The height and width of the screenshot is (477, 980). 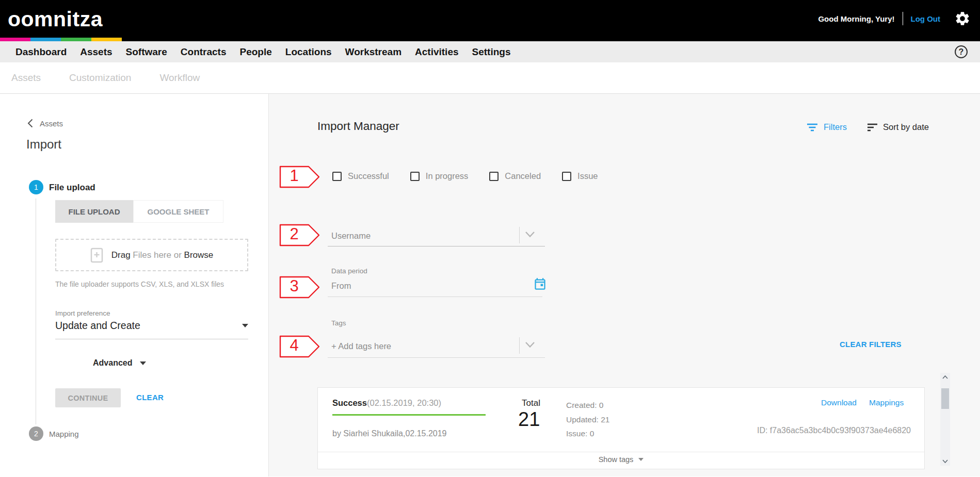 What do you see at coordinates (199, 255) in the screenshot?
I see `browse-link: Browse` at bounding box center [199, 255].